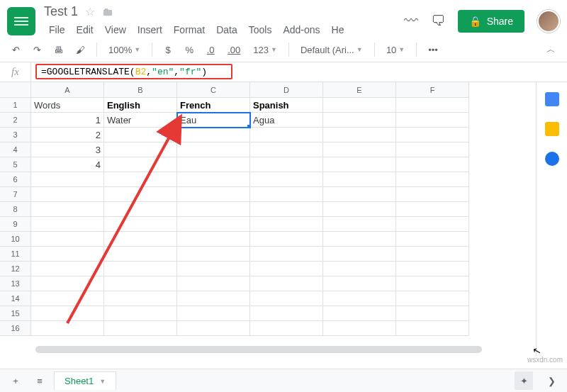 This screenshot has height=392, width=567. What do you see at coordinates (140, 150) in the screenshot?
I see `cell-B4` at bounding box center [140, 150].